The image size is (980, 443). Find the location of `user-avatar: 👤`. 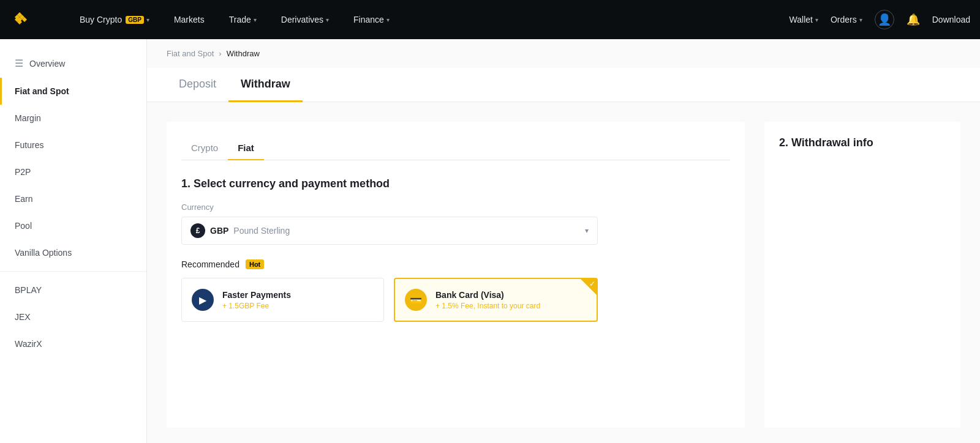

user-avatar: 👤 is located at coordinates (884, 20).